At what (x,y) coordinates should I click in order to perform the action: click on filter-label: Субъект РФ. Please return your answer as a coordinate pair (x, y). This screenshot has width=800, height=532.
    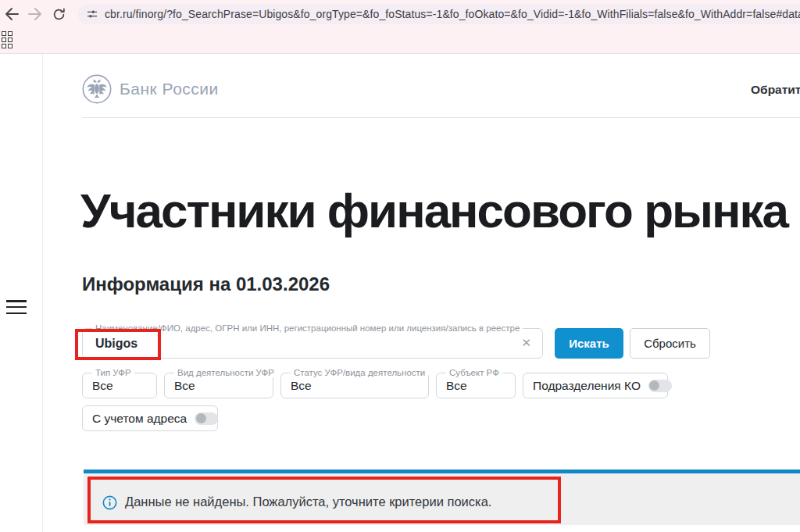
    Looking at the image, I should click on (474, 373).